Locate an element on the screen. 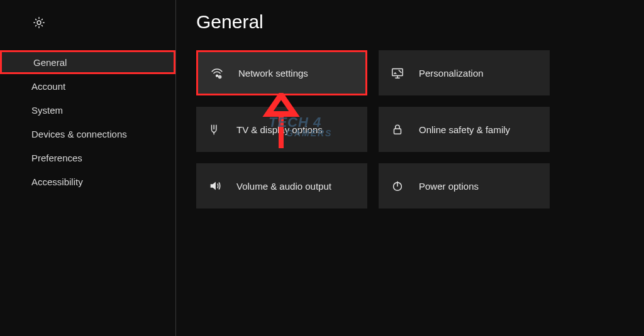 This screenshot has width=644, height=336. tile-label: Volume & audio output is located at coordinates (284, 186).